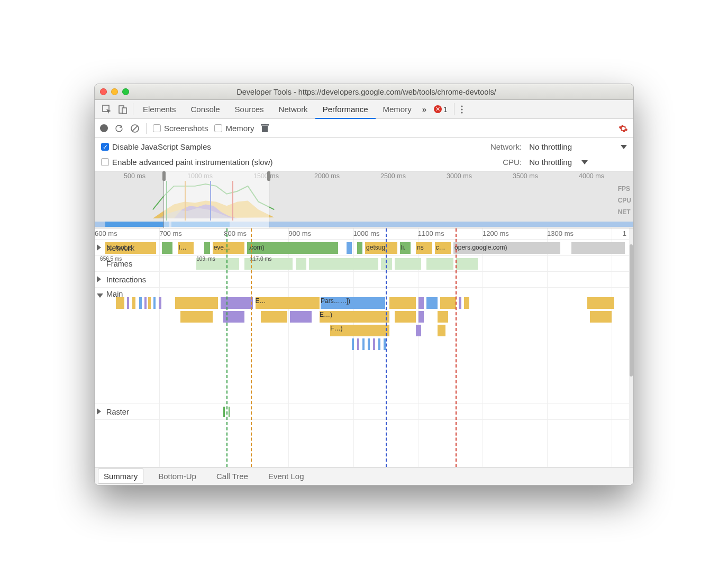  Describe the element at coordinates (177, 476) in the screenshot. I see `tab-bottom-up: Bottom-Up` at that location.